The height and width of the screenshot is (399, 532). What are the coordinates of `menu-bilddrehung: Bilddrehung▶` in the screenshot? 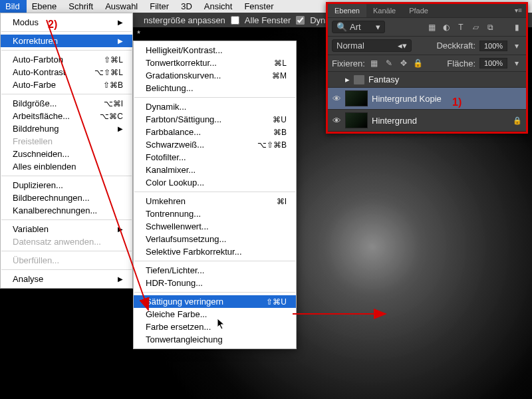 It's located at (66, 129).